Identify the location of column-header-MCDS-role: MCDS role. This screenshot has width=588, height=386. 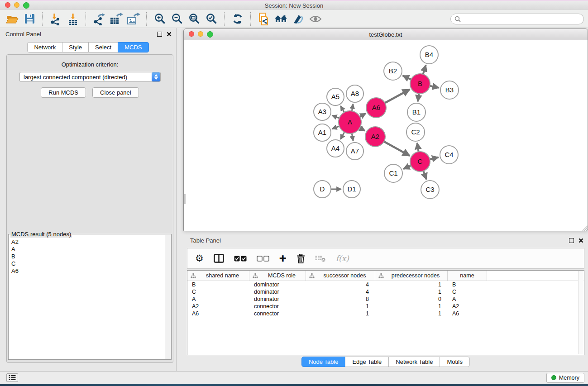
(278, 276).